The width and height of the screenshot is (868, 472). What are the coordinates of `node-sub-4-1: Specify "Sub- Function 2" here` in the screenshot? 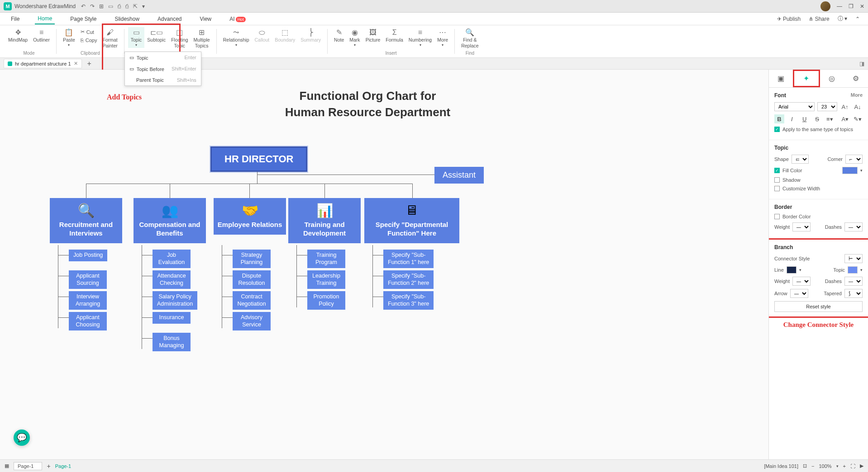 It's located at (408, 279).